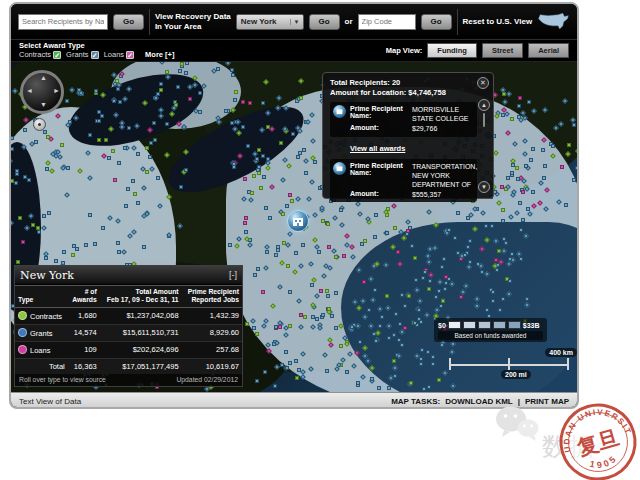  Describe the element at coordinates (44, 104) in the screenshot. I see `pan-down-icon: ▼` at that location.